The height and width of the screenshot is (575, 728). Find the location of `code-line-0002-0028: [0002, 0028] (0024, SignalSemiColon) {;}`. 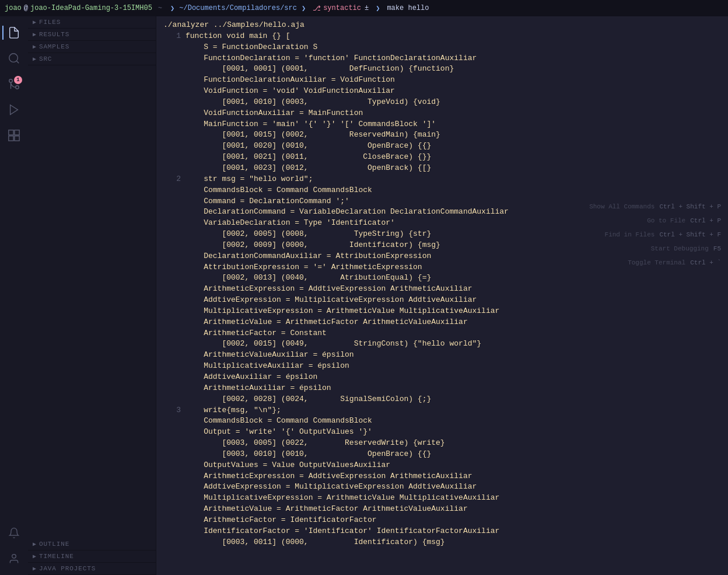

code-line-0002-0028: [0002, 0028] (0024, SignalSemiColon) {;} is located at coordinates (442, 399).